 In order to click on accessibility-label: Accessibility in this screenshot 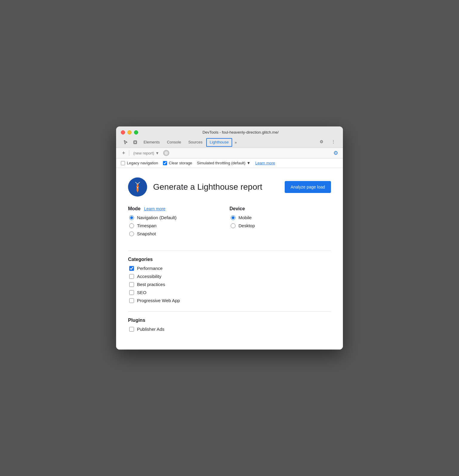, I will do `click(149, 276)`.